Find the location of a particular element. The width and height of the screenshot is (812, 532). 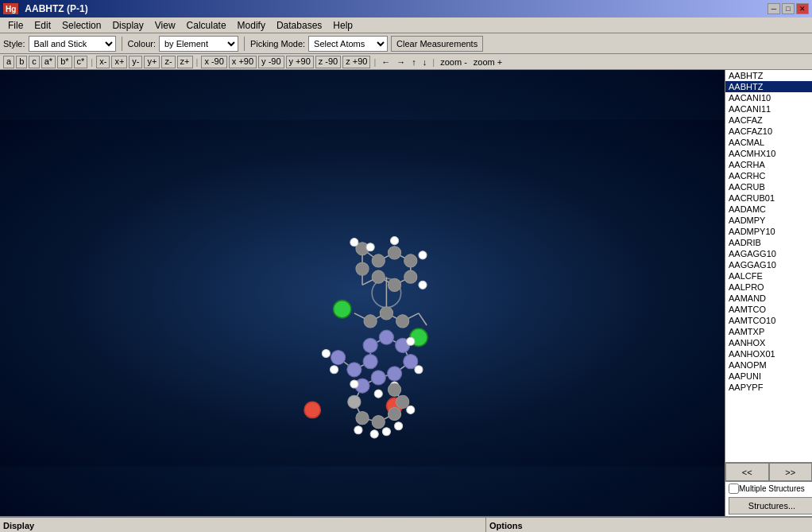

bottom-top: Display Packing Short Contact < (sum of … is located at coordinates (406, 525).